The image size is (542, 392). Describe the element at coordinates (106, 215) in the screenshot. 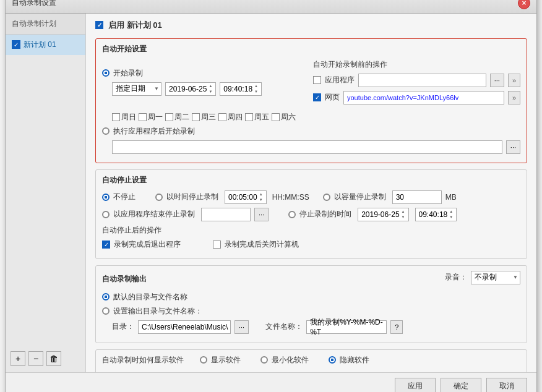

I see `by-app-radio` at that location.